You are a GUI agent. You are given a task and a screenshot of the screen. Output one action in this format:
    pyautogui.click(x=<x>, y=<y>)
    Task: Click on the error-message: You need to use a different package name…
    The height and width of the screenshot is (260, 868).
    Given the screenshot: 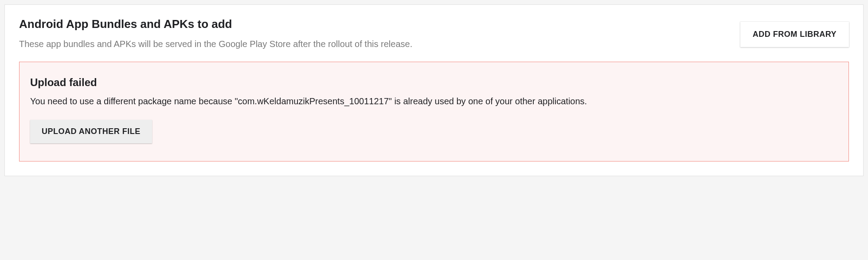 What is the action you would take?
    pyautogui.click(x=434, y=101)
    